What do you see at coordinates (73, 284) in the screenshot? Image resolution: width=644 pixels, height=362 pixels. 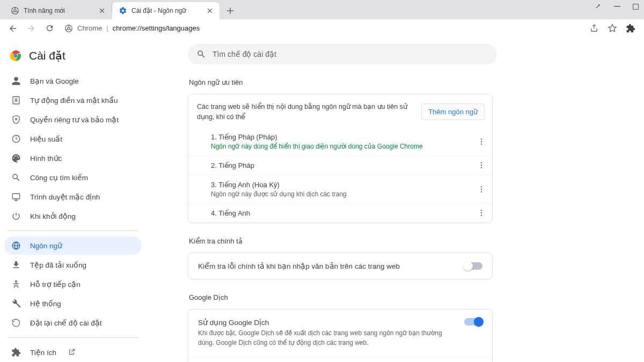 I see `sidebar-item: Hỗ trợ tiếp cận` at bounding box center [73, 284].